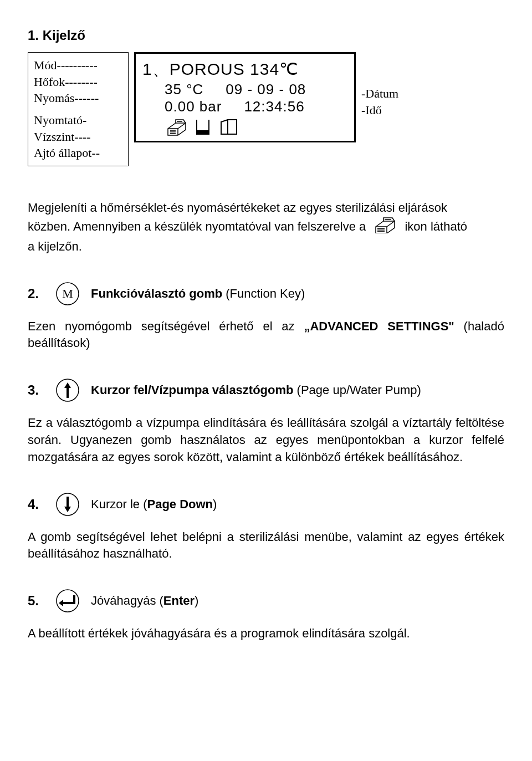 Image resolution: width=532 pixels, height=761 pixels. Describe the element at coordinates (196, 601) in the screenshot. I see `section-5-title-post: )` at that location.